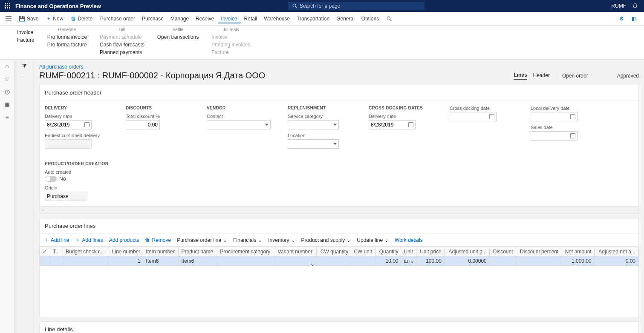  Describe the element at coordinates (520, 76) in the screenshot. I see `view-lines: Lines` at that location.